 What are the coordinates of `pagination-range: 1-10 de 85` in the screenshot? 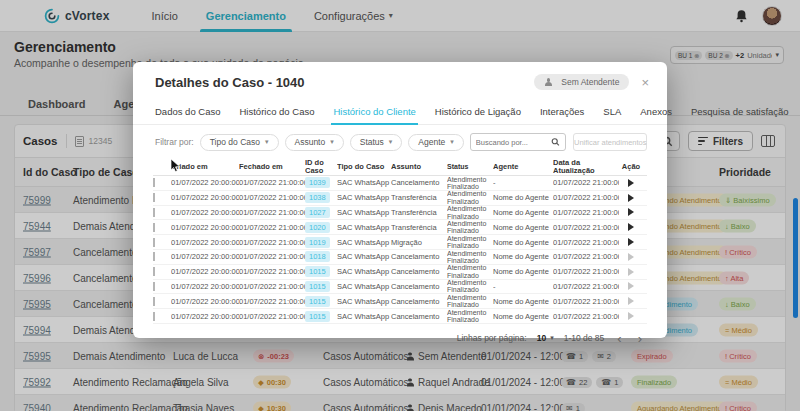 It's located at (584, 338).